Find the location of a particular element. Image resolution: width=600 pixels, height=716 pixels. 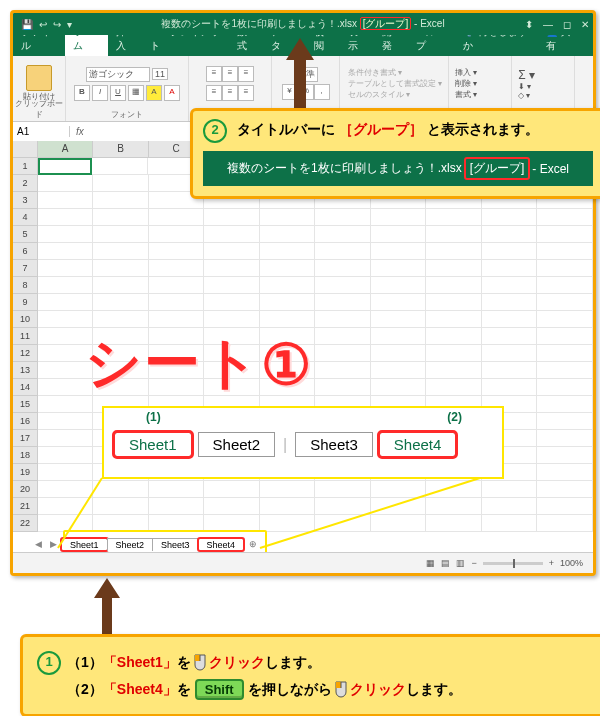

view-layout-icon: ▤ is located at coordinates (446, 563).